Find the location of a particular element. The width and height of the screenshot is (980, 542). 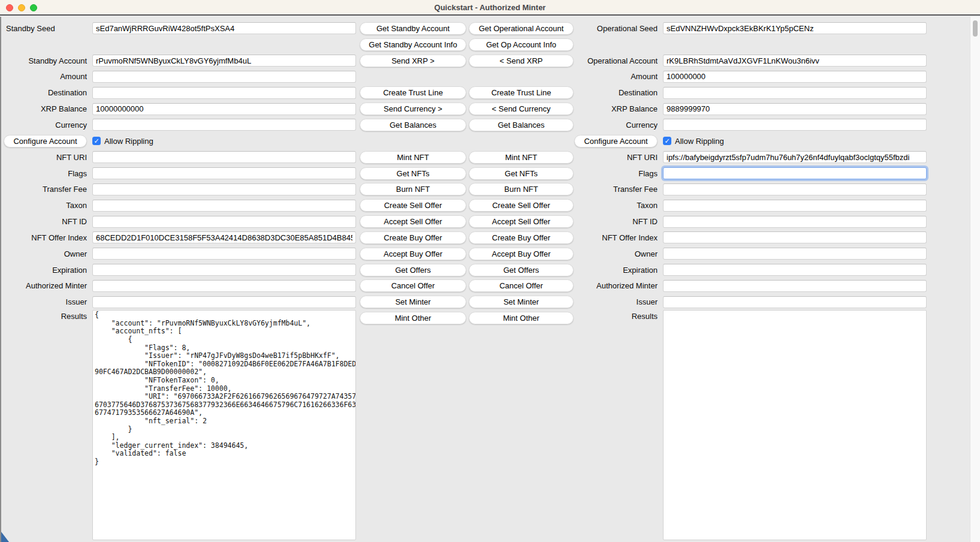

operational-xrp-balance-input is located at coordinates (795, 109).